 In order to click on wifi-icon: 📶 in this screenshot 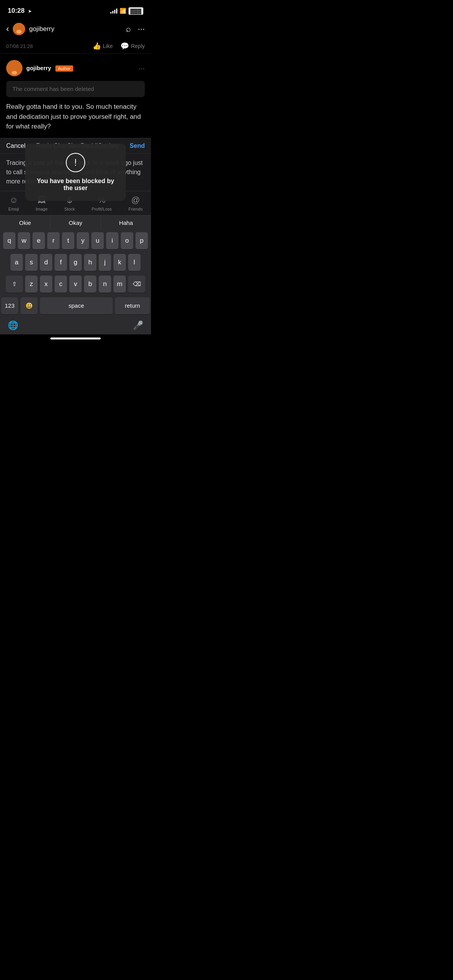, I will do `click(123, 11)`.